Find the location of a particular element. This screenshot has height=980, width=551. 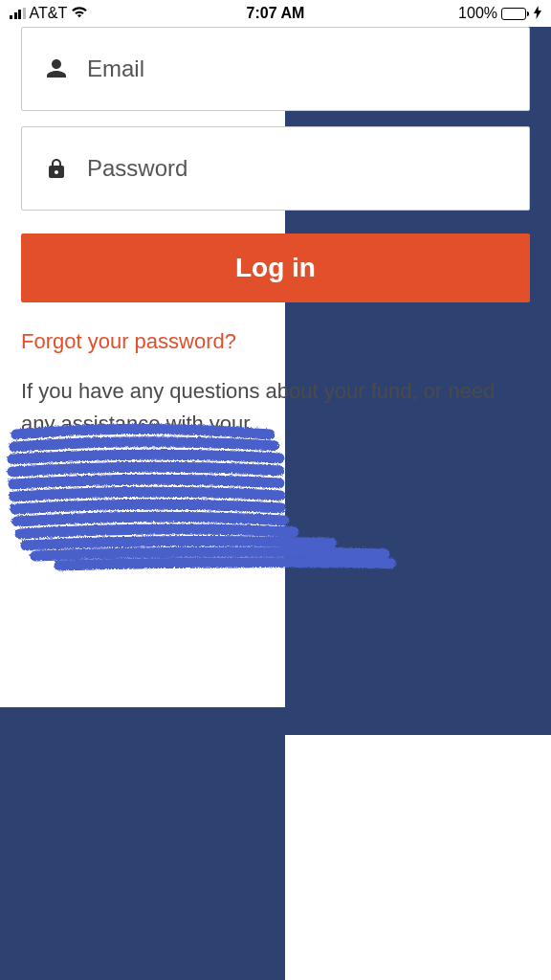

battery-percent: 100% is located at coordinates (478, 13).